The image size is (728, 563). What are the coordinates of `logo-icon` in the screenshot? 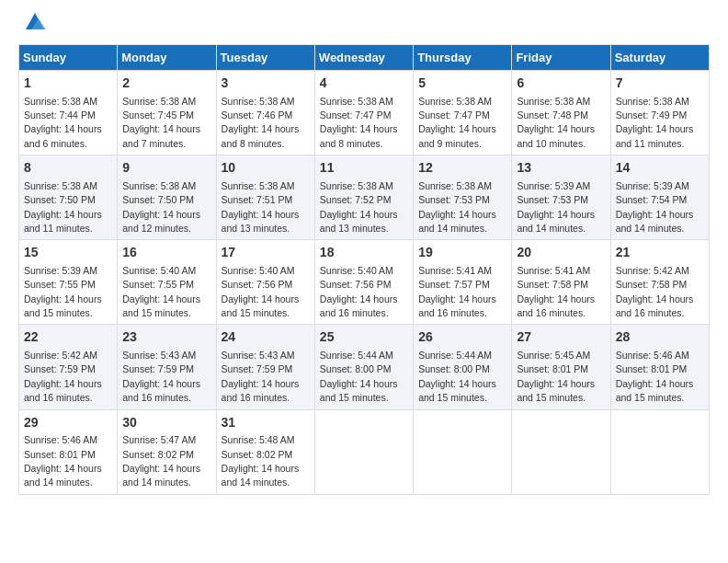 It's located at (35, 22).